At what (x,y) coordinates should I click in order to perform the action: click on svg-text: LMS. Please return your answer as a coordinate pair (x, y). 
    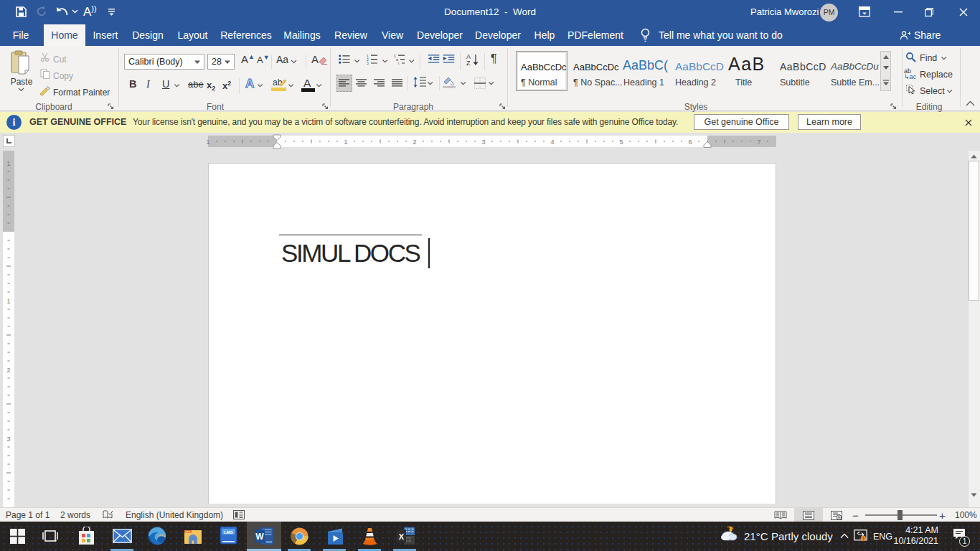
    Looking at the image, I should click on (228, 532).